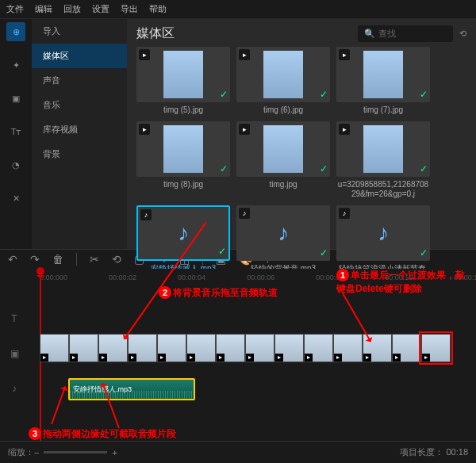 The image size is (476, 463). What do you see at coordinates (44, 10) in the screenshot?
I see `menu-edit: 编辑` at bounding box center [44, 10].